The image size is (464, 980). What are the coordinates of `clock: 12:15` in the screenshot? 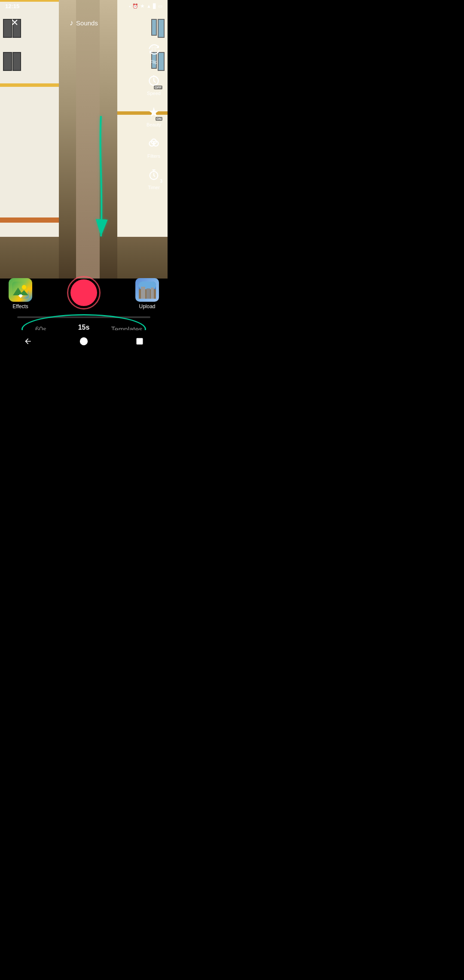 It's located at (12, 6).